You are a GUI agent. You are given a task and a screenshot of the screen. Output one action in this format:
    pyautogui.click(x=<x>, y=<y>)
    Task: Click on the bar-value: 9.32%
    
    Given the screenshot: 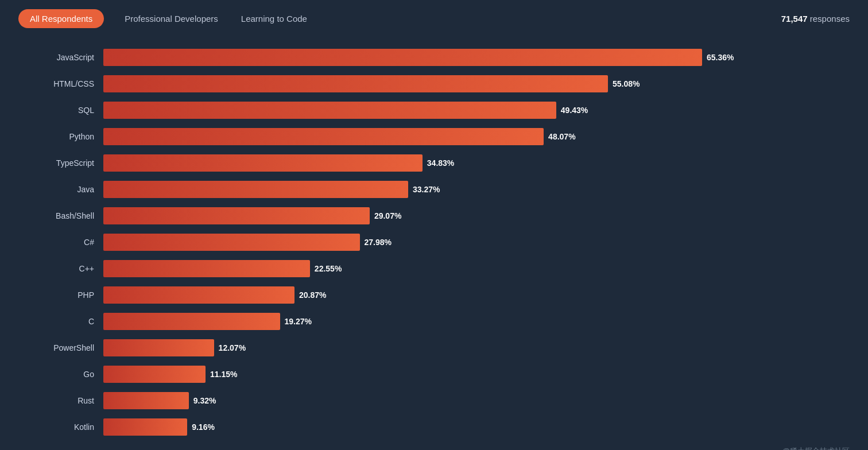 What is the action you would take?
    pyautogui.click(x=205, y=401)
    